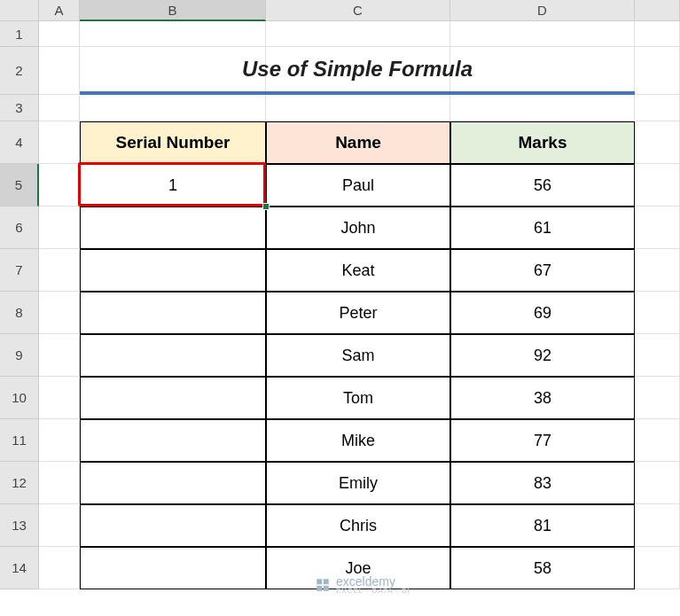  I want to click on table-row: Sam92, so click(357, 355).